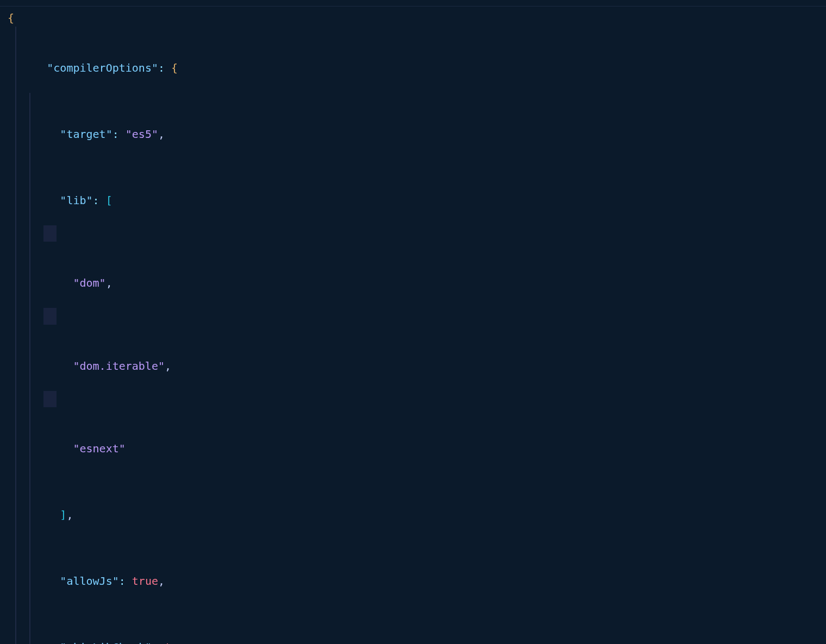 This screenshot has width=826, height=644. What do you see at coordinates (417, 573) in the screenshot?
I see `code-line: "allowJs": true,` at bounding box center [417, 573].